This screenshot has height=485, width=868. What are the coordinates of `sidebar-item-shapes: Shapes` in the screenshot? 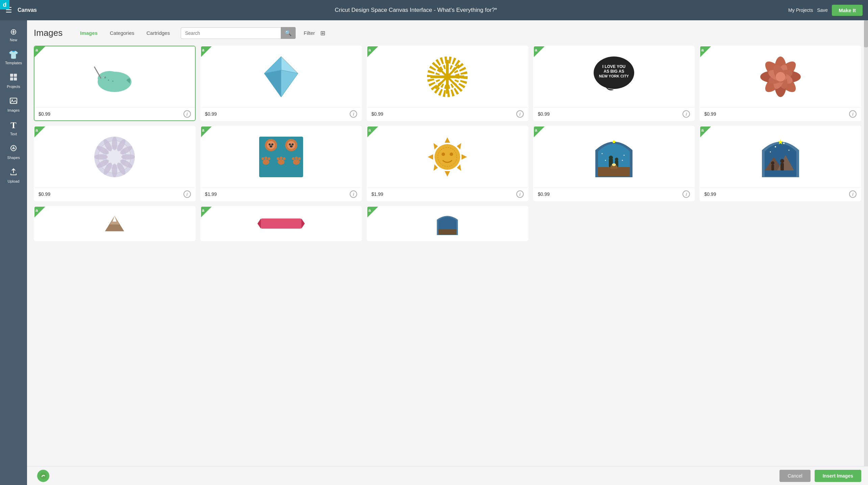 It's located at (14, 152).